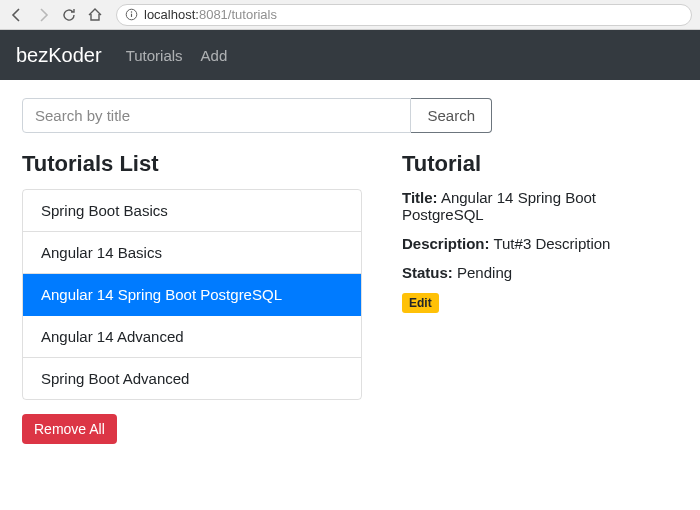 This screenshot has height=510, width=700. I want to click on edit-button: Edit, so click(420, 303).